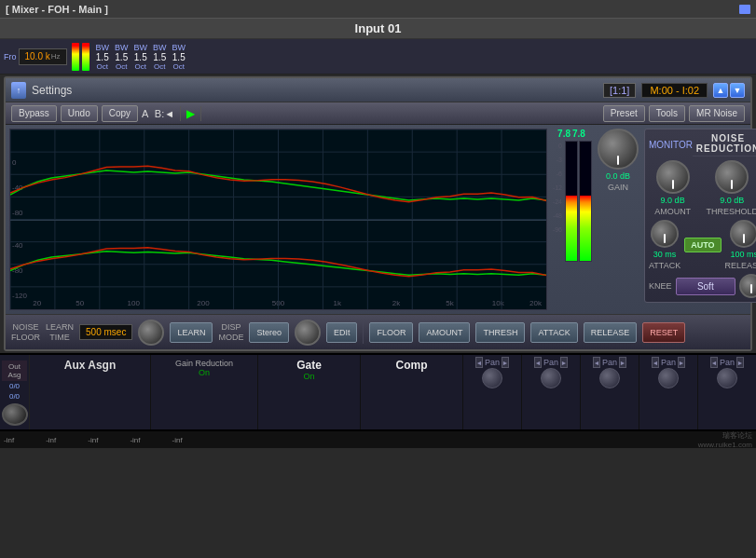 Image resolution: width=756 pixels, height=558 pixels. What do you see at coordinates (79, 114) in the screenshot?
I see `undo-button: Undo` at bounding box center [79, 114].